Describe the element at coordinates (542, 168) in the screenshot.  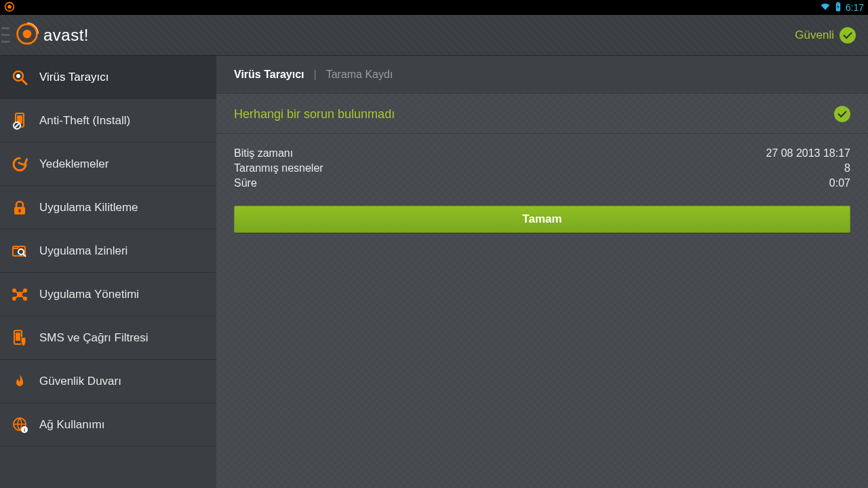
I see `detail-row-scanned-objects: Taranmış nesneler 8` at that location.